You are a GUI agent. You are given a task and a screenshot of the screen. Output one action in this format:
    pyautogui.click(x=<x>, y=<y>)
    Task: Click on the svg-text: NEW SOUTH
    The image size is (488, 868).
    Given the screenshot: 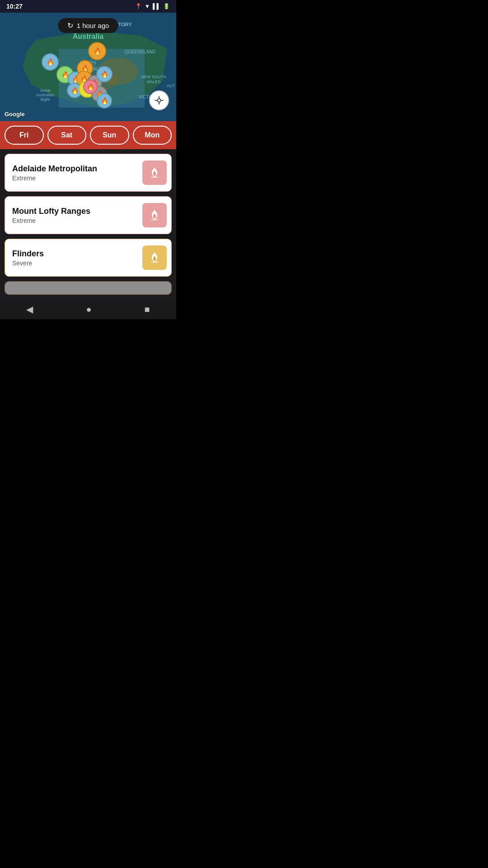 What is the action you would take?
    pyautogui.click(x=154, y=77)
    